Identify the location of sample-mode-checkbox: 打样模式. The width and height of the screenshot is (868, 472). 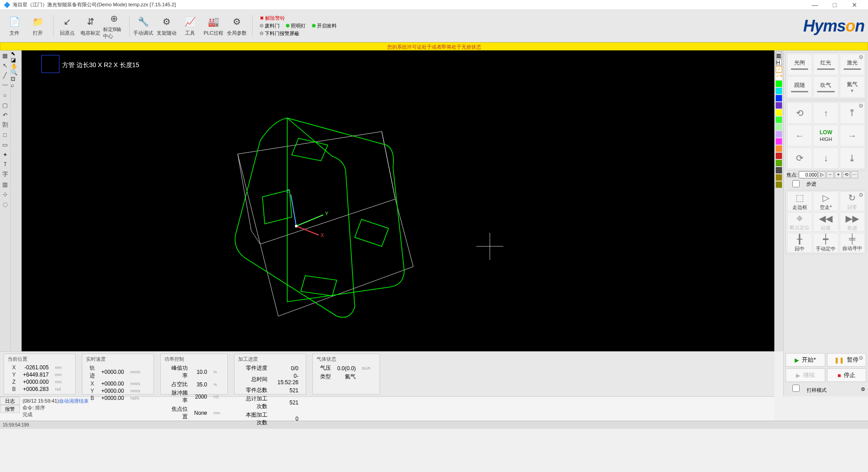
(807, 389).